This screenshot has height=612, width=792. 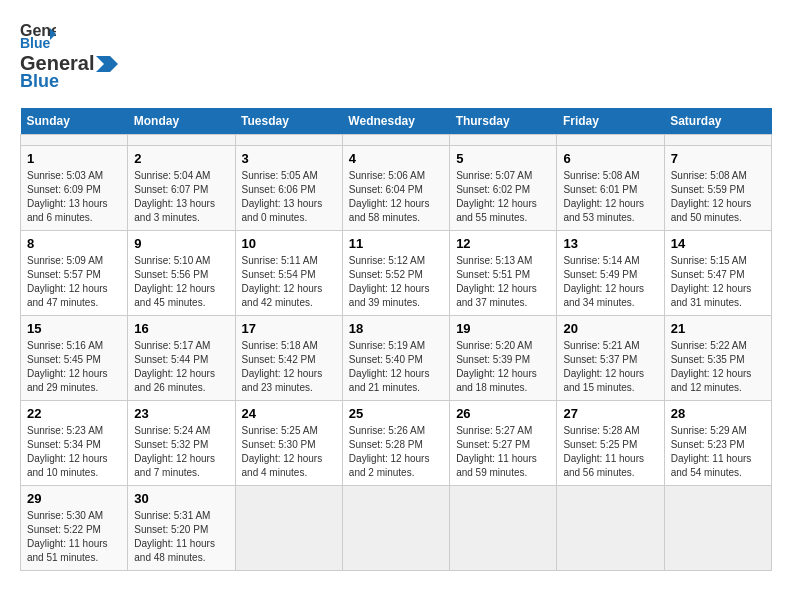 What do you see at coordinates (718, 188) in the screenshot?
I see `calendar-day-cell: 7Sunrise: 5:08 AMSunset: 5:59 PMDaylight…` at bounding box center [718, 188].